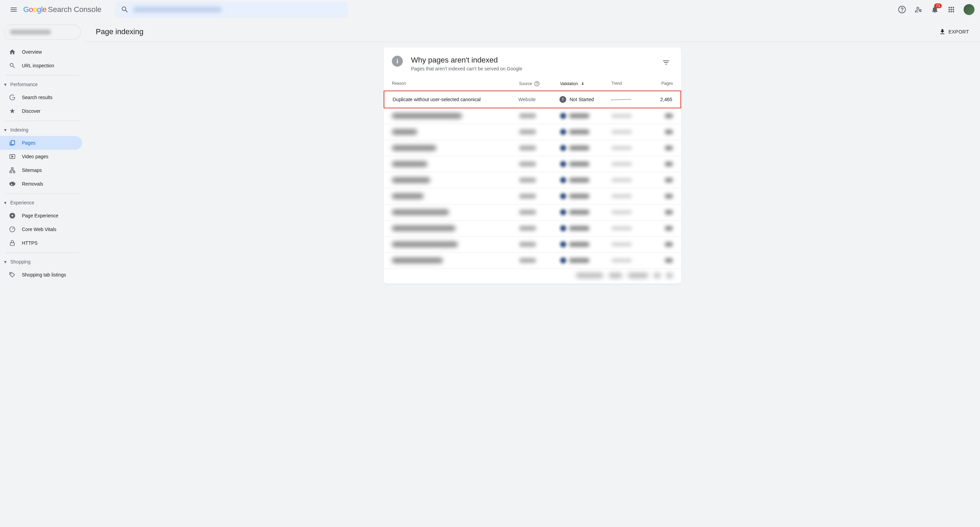  What do you see at coordinates (41, 66) in the screenshot?
I see `sidebar-item-url-inspection: URL inspection` at bounding box center [41, 66].